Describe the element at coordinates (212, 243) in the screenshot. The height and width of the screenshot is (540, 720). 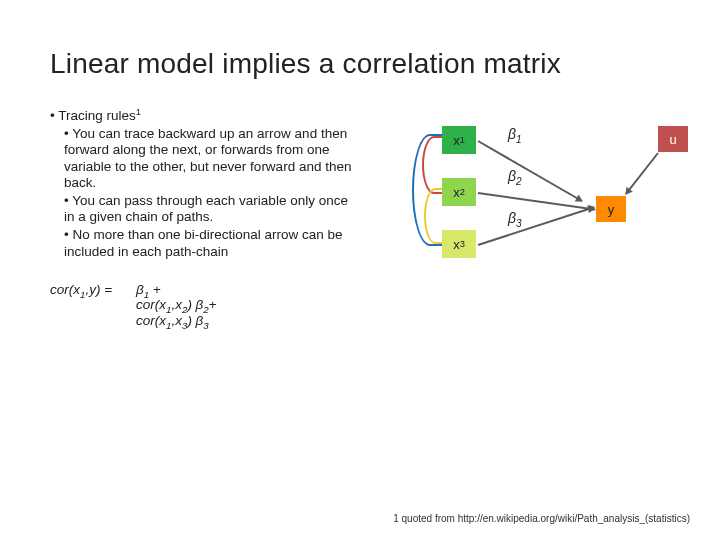
I see `bullet-item: No more than one bi-directional arrow ca…` at that location.